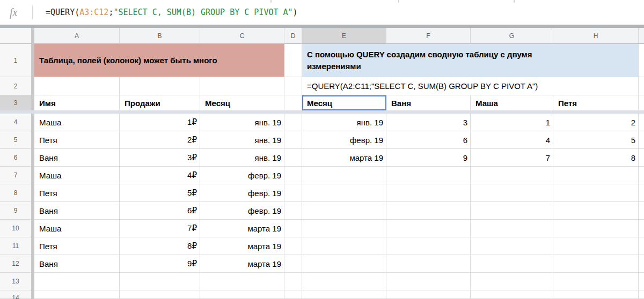 Image resolution: width=644 pixels, height=299 pixels. I want to click on row-header-7: 7, so click(16, 176).